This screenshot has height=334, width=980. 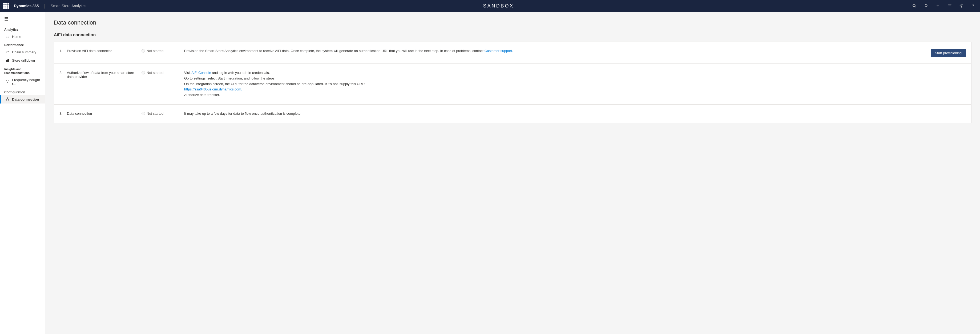 I want to click on topbar-center: SANDBOX, so click(x=498, y=6).